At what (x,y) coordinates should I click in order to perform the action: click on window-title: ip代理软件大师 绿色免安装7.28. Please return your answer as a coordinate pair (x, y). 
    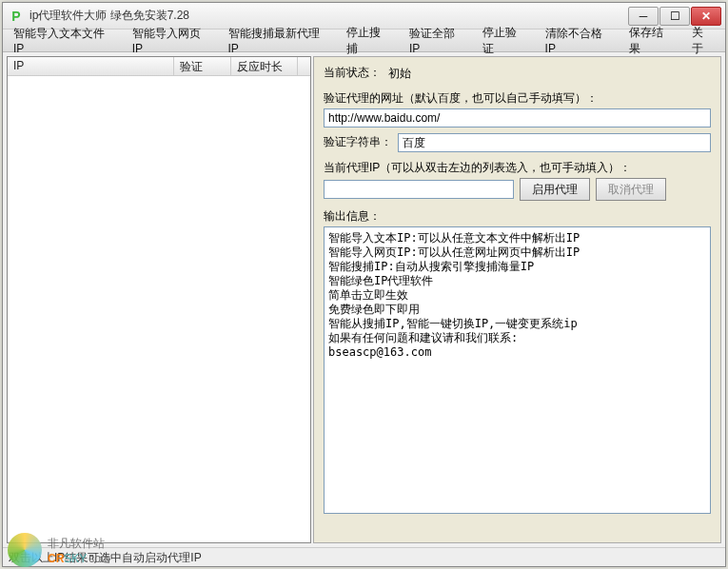
    Looking at the image, I should click on (328, 15).